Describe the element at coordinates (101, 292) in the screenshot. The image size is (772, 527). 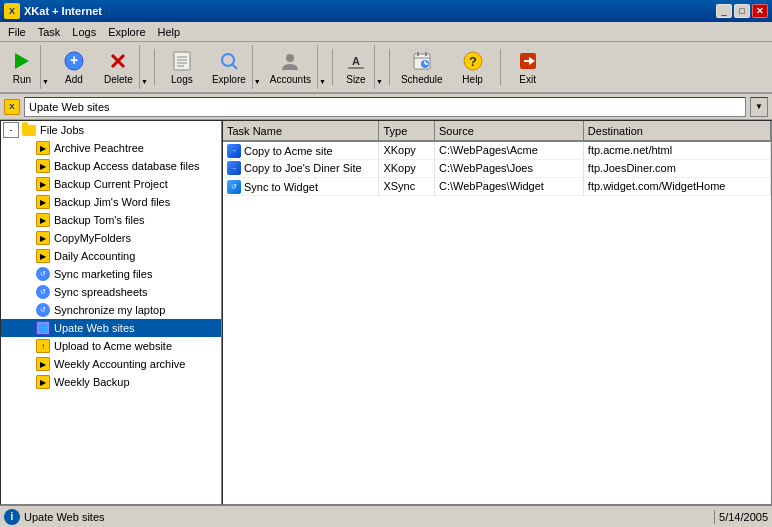
I see `tree-item-label-8: Sync spreadsheets` at that location.